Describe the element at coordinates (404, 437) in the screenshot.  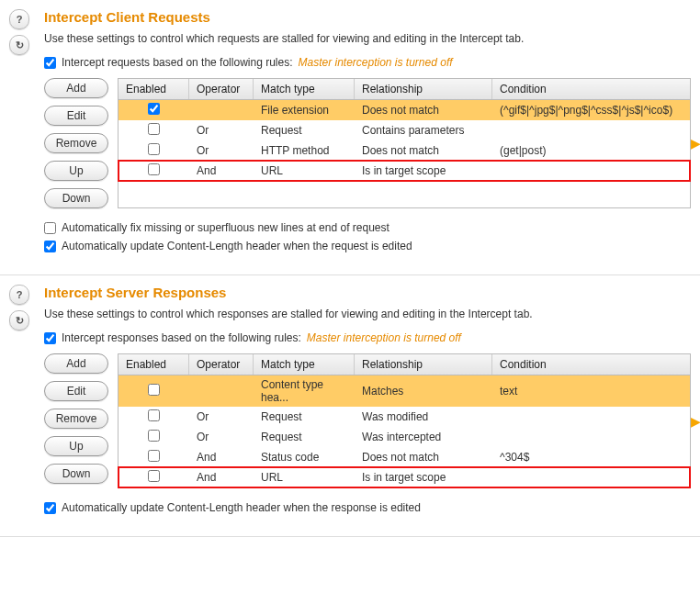
I see `table-row: OrRequestWas intercepted` at that location.